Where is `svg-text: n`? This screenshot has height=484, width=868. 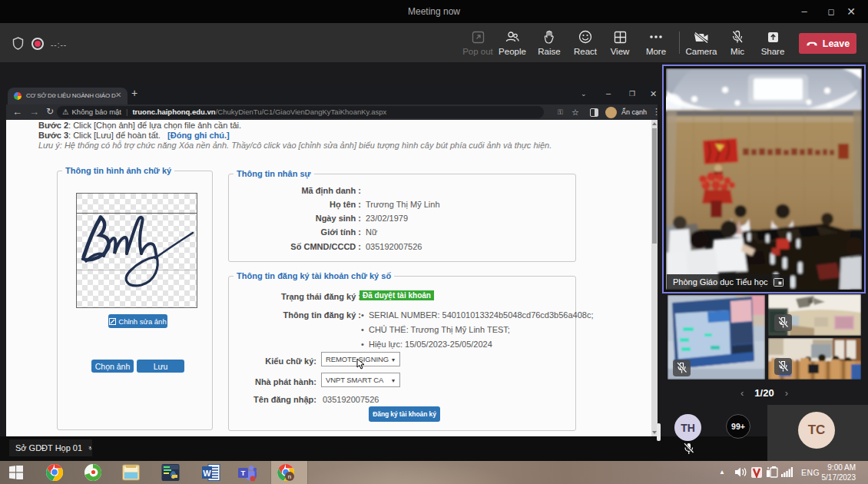 svg-text: n is located at coordinates (290, 476).